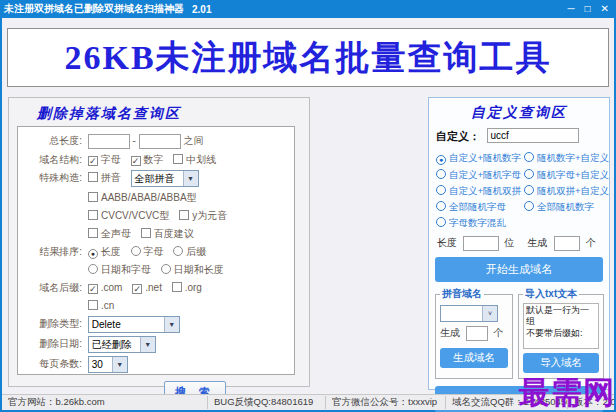  Describe the element at coordinates (480, 206) in the screenshot. I see `radio-all-random-letters: 全部随机字母` at that location.